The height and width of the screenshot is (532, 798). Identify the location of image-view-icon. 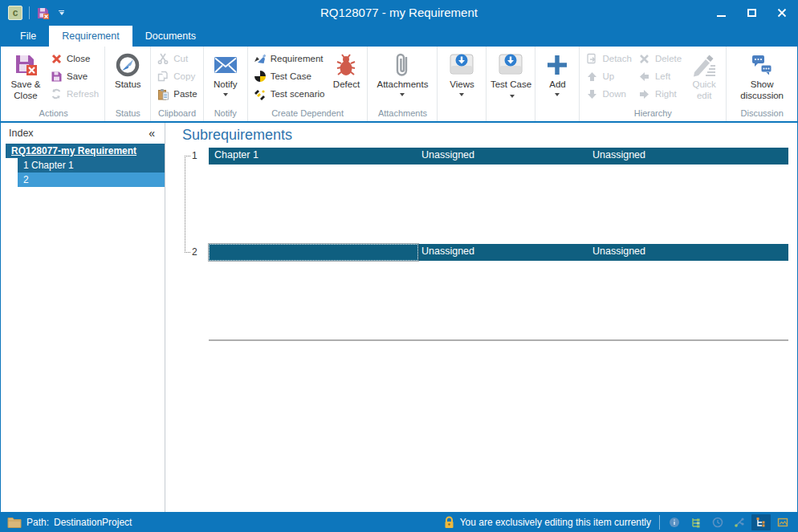
(783, 522).